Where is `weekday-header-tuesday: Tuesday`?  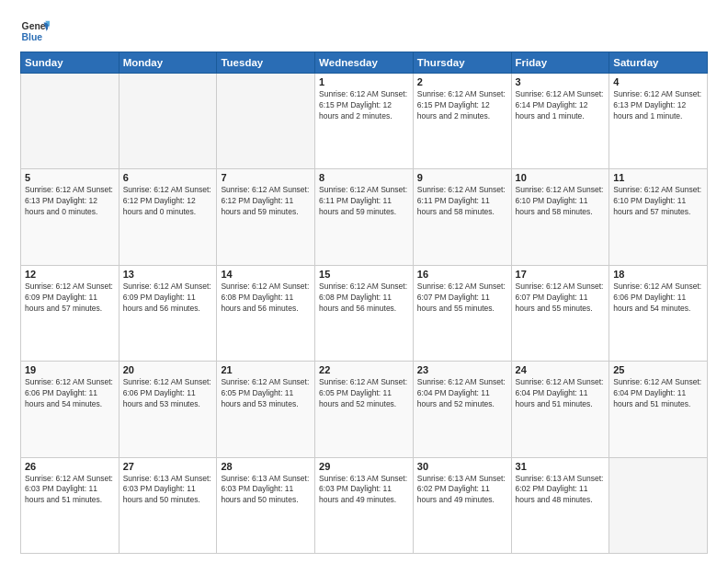
weekday-header-tuesday: Tuesday is located at coordinates (267, 63).